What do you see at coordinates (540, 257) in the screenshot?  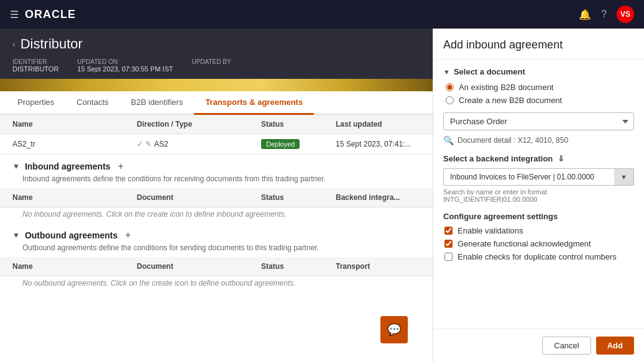 I see `checkbox-duplicate-check: Enable checks for duplicate control numb…` at bounding box center [540, 257].